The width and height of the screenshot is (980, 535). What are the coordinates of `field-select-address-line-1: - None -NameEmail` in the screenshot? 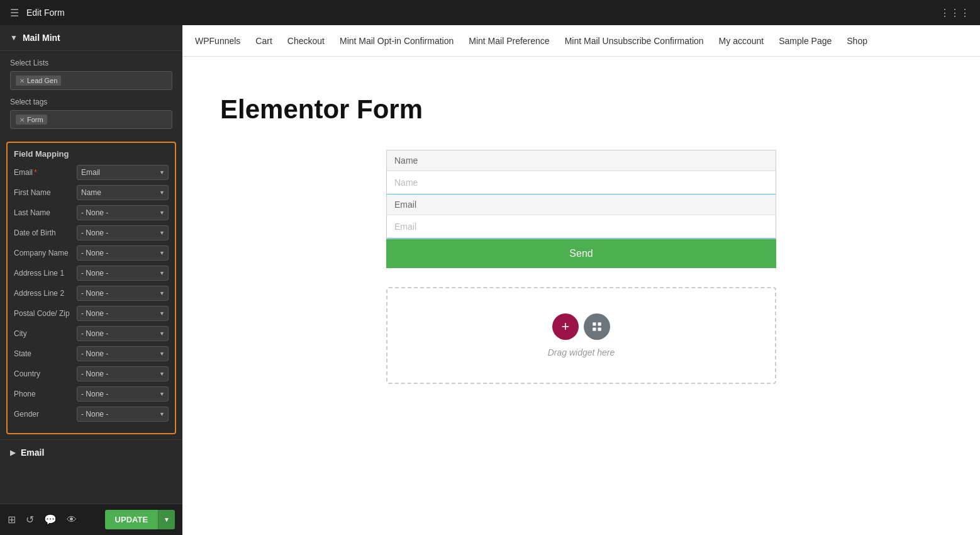 It's located at (123, 273).